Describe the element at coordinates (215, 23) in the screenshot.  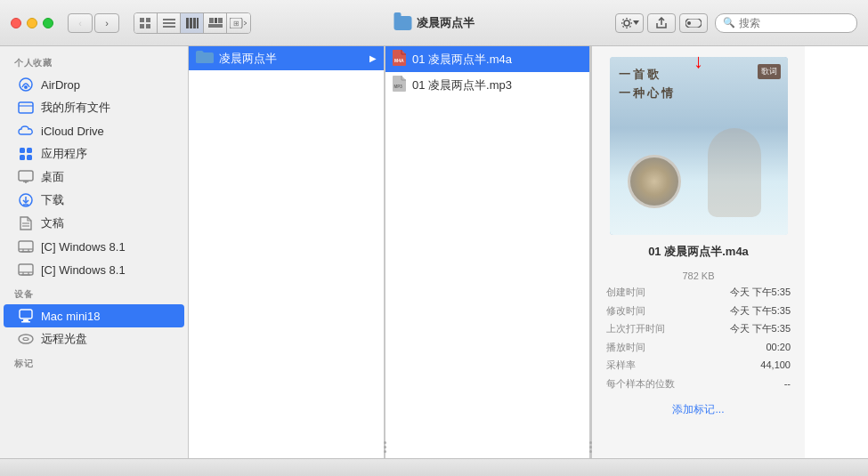
I see `cover-flow-view-button` at that location.